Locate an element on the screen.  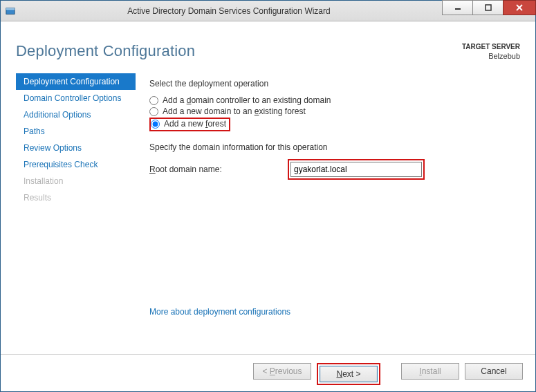
highlight-root-domain-field is located at coordinates (356, 169).